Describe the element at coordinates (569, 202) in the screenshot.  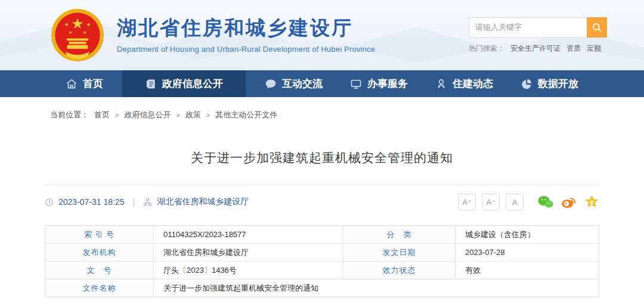
I see `weibo-share-icon` at that location.